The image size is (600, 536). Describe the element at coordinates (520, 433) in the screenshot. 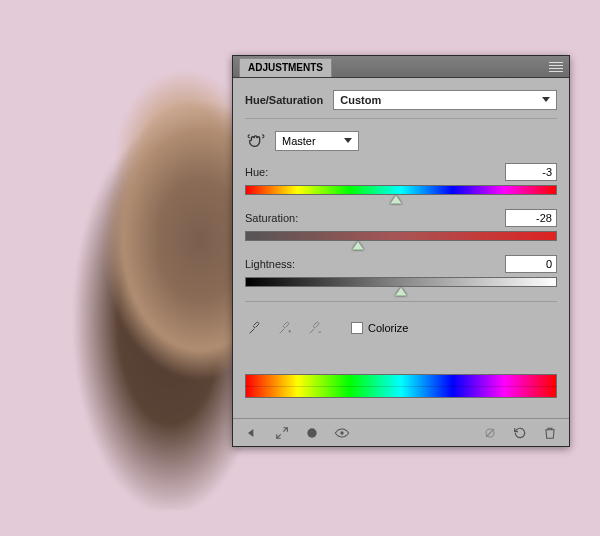

I see `reset-icon` at that location.